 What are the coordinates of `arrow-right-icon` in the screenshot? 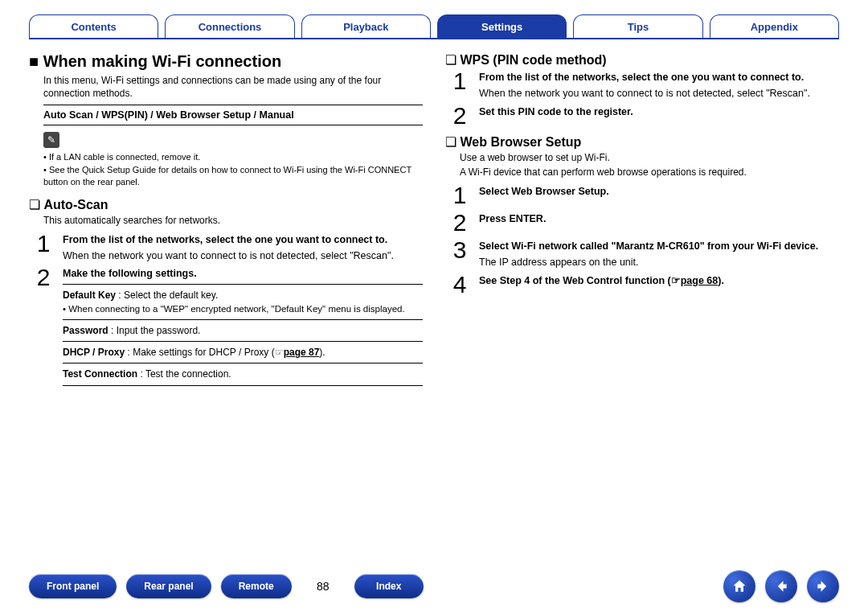 It's located at (823, 586).